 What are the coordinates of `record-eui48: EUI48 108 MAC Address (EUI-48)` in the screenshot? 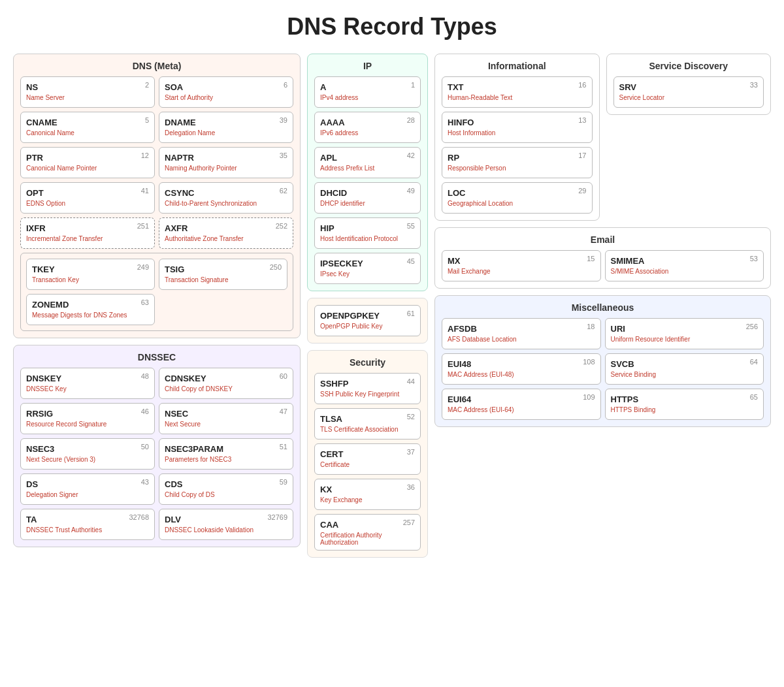 It's located at (521, 369).